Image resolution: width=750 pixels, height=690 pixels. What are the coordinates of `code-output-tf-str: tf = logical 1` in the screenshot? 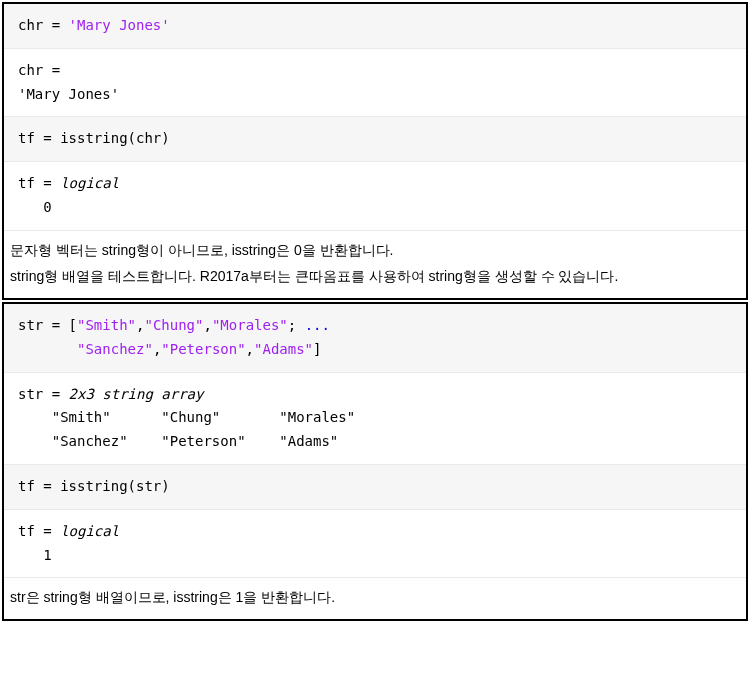 It's located at (375, 544).